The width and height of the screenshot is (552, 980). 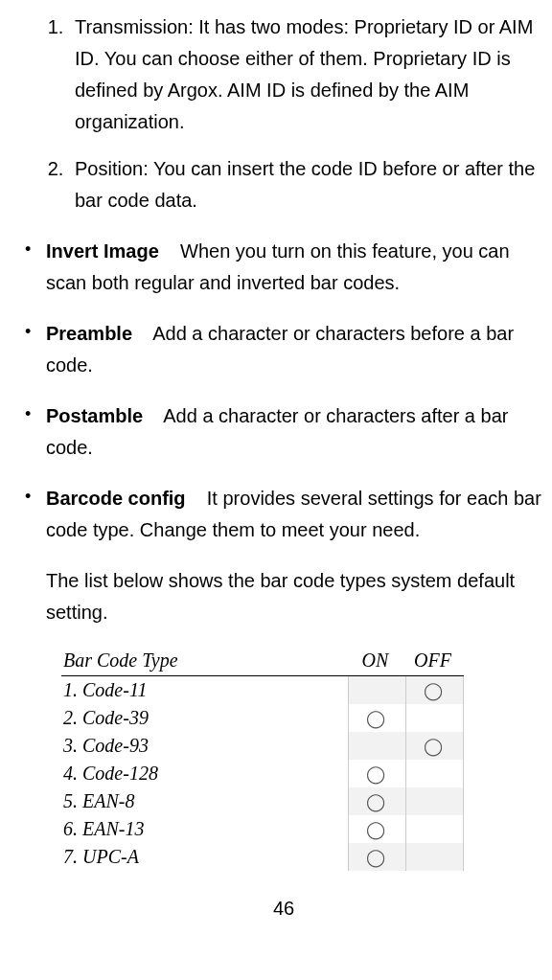 I want to click on term-barcode-config: Barcode config, so click(x=116, y=498).